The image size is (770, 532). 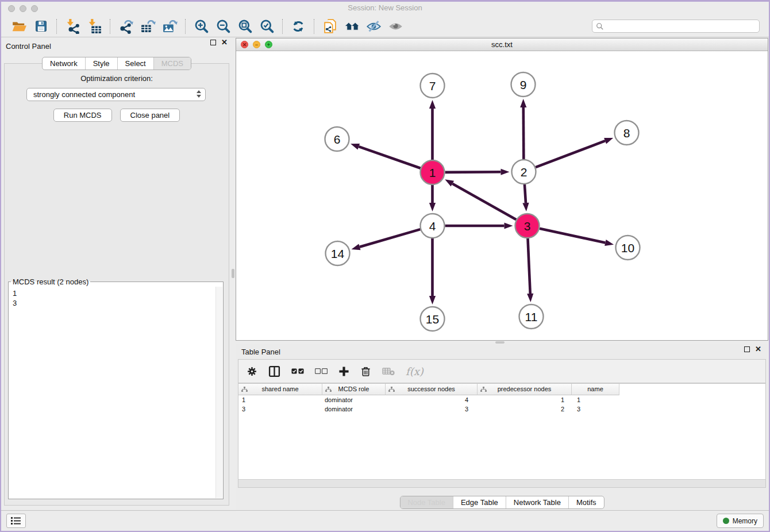 I want to click on column-header-predecessor-nodes: predecessor nodes, so click(x=525, y=390).